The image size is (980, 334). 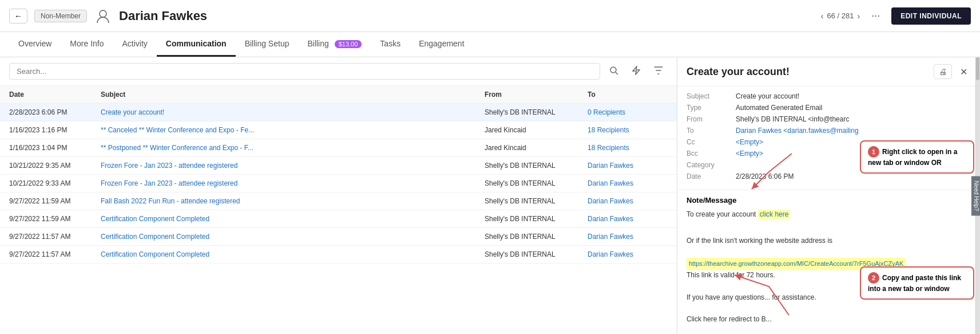 What do you see at coordinates (390, 45) in the screenshot?
I see `tab-tasks: Tasks` at bounding box center [390, 45].